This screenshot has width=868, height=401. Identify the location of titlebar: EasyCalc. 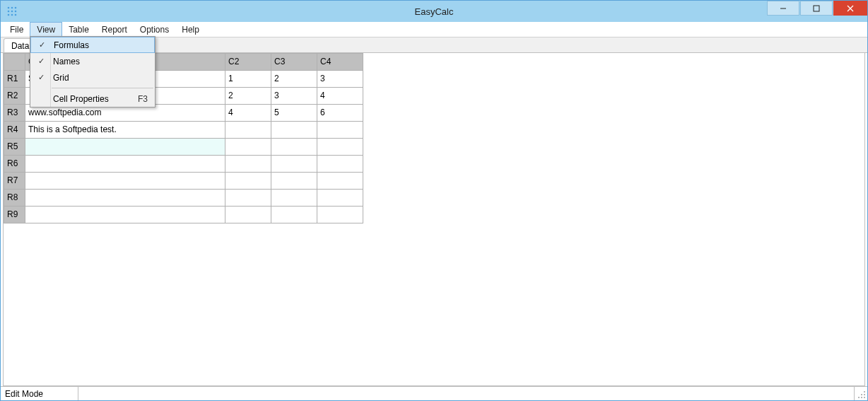
(434, 11).